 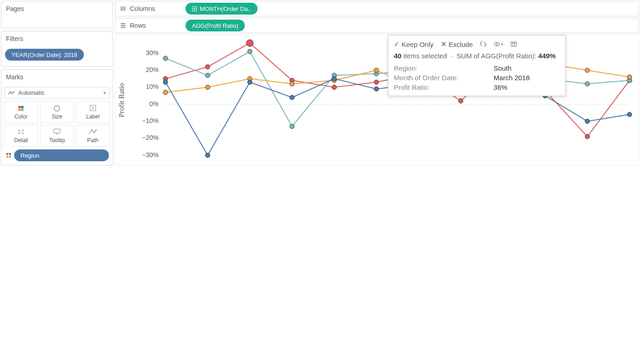 What do you see at coordinates (123, 9) in the screenshot?
I see `columns-icon` at bounding box center [123, 9].